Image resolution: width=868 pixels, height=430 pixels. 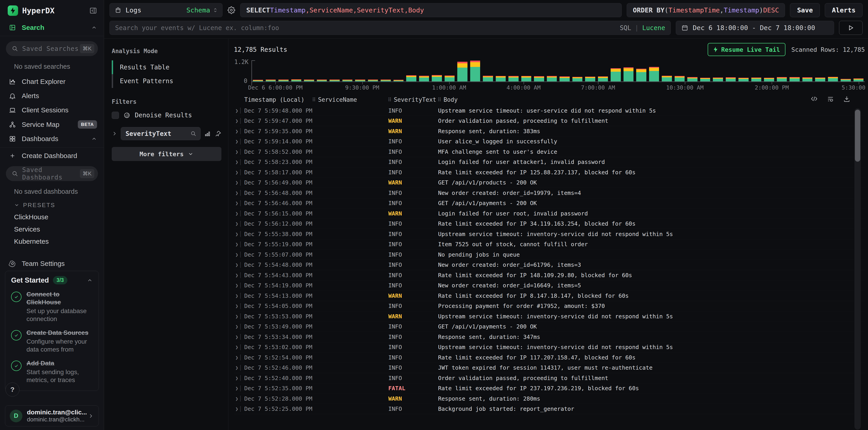 What do you see at coordinates (390, 28) in the screenshot?
I see `lucene-search-input: Search your events w/ Lucene ex. column:…` at bounding box center [390, 28].